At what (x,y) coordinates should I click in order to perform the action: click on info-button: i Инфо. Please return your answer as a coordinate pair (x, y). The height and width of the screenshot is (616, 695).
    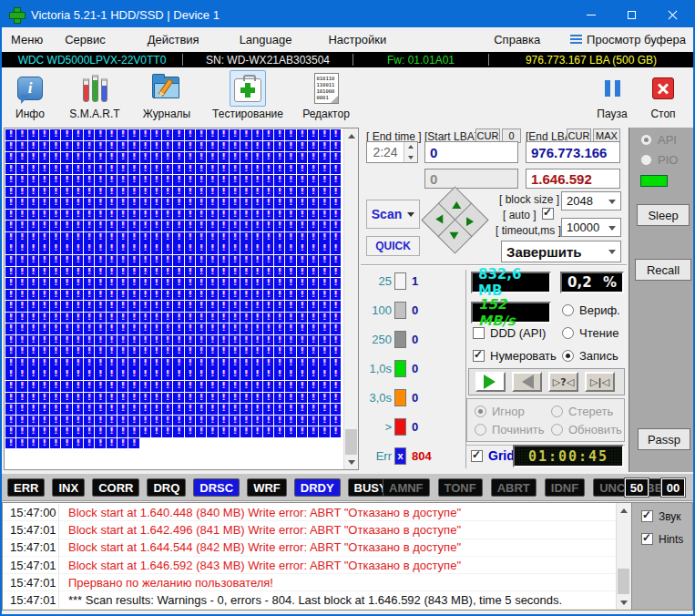
    Looking at the image, I should click on (30, 94).